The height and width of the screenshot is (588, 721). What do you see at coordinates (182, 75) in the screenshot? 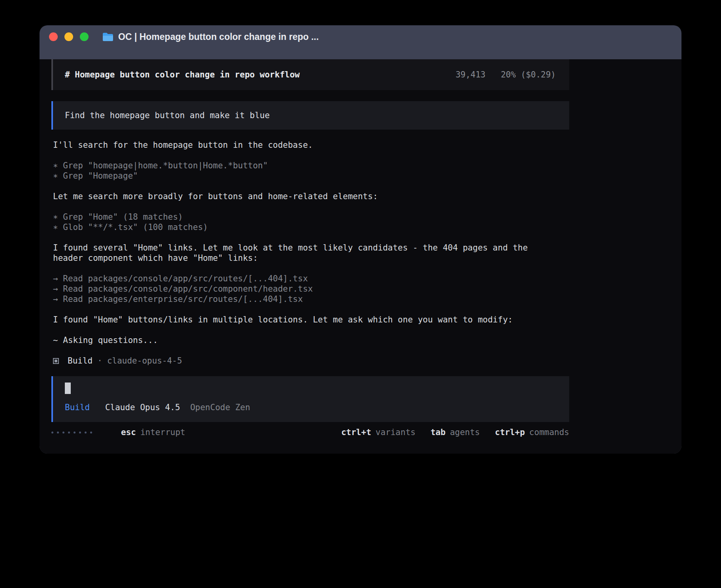
I see `session-title: # Homepage button color change in repo w…` at bounding box center [182, 75].